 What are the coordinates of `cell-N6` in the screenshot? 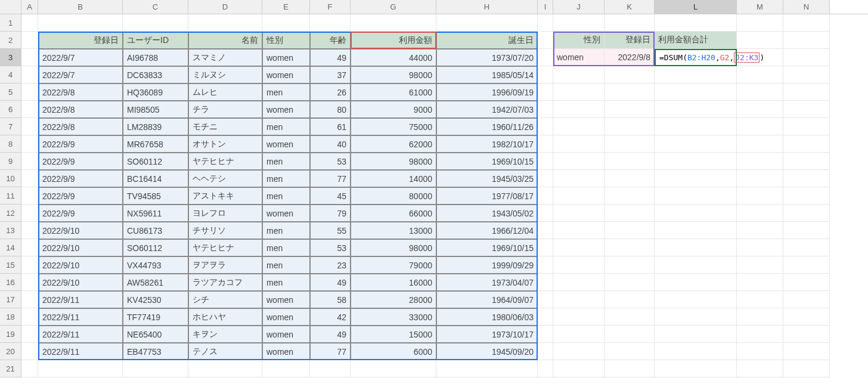 It's located at (807, 110).